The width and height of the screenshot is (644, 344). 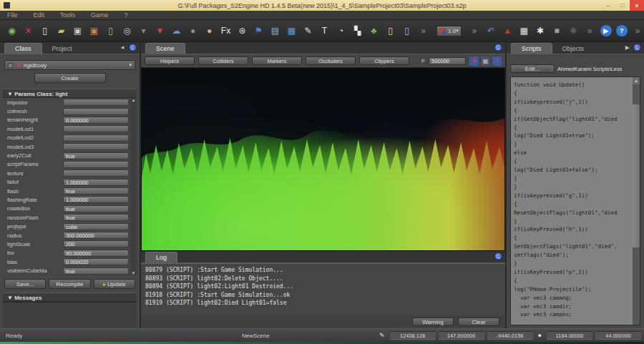 I want to click on close-project-icon: ✕, so click(x=29, y=31).